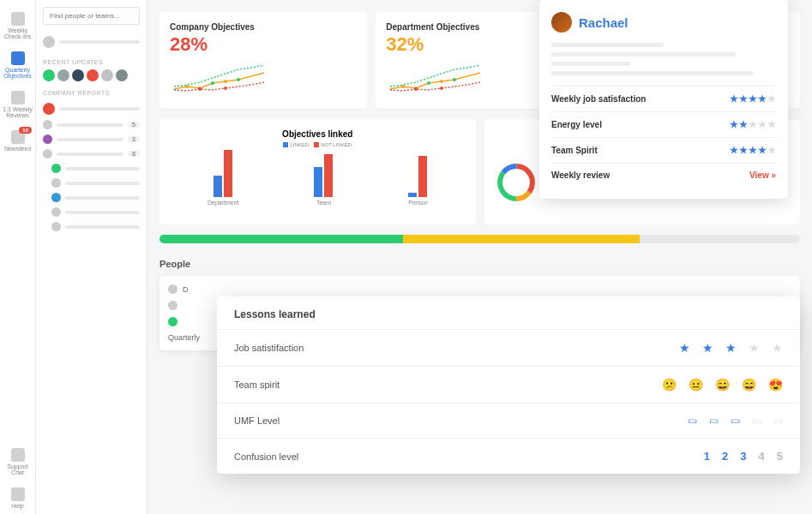 This screenshot has width=812, height=514. I want to click on lesson-row: Confusion level12345, so click(508, 456).